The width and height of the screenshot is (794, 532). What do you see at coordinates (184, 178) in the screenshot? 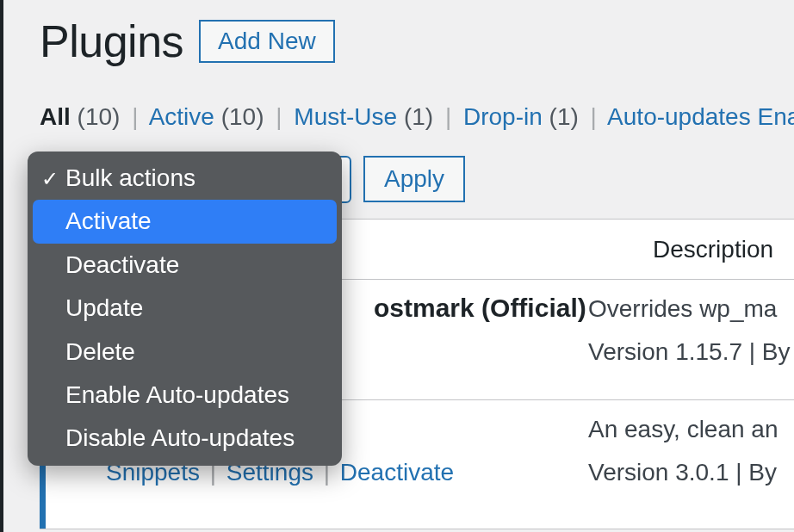
I see `bulk-option-placeholder: ✓ Bulk actions` at bounding box center [184, 178].